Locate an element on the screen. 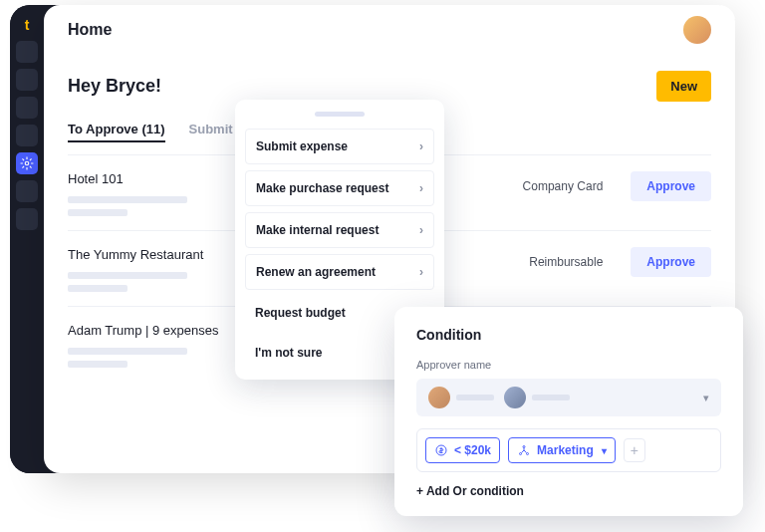 This screenshot has width=765, height=532. expense-type: Company Card is located at coordinates (564, 186).